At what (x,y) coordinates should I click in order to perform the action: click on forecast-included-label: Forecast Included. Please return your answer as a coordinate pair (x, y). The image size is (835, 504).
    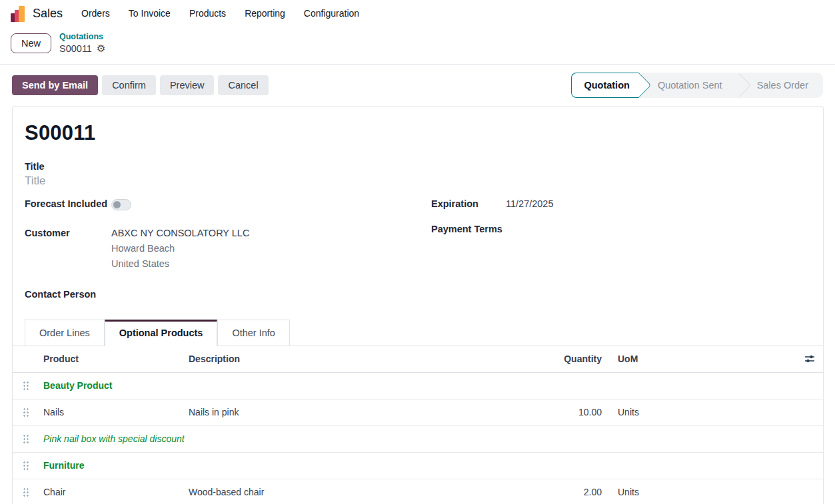
    Looking at the image, I should click on (68, 204).